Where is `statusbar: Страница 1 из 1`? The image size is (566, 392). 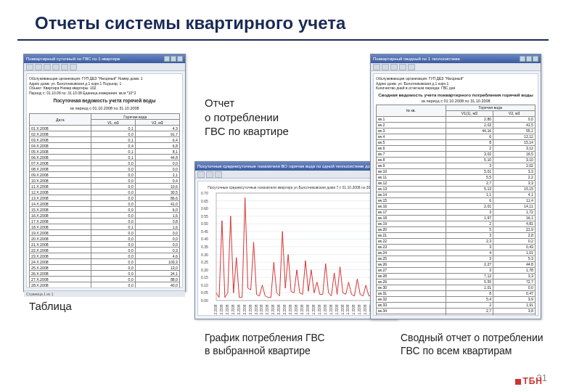
statusbar: Страница 1 из 1 is located at coordinates (104, 293).